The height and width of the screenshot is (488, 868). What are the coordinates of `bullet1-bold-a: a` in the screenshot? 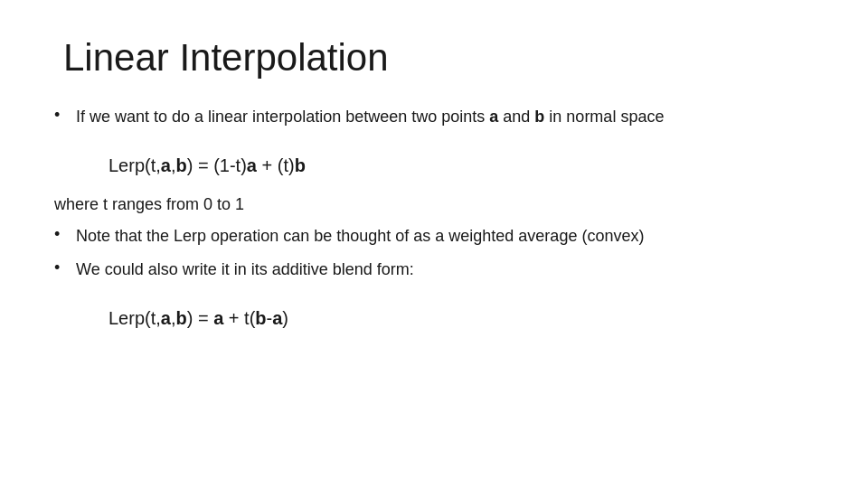 It's located at (494, 117).